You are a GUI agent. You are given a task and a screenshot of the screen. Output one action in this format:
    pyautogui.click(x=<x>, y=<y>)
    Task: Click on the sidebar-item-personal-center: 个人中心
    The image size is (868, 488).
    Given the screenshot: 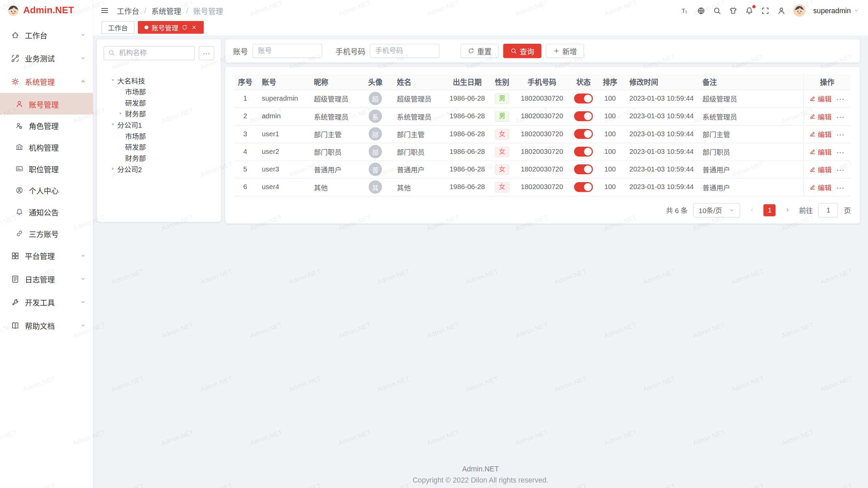 What is the action you would take?
    pyautogui.click(x=46, y=190)
    